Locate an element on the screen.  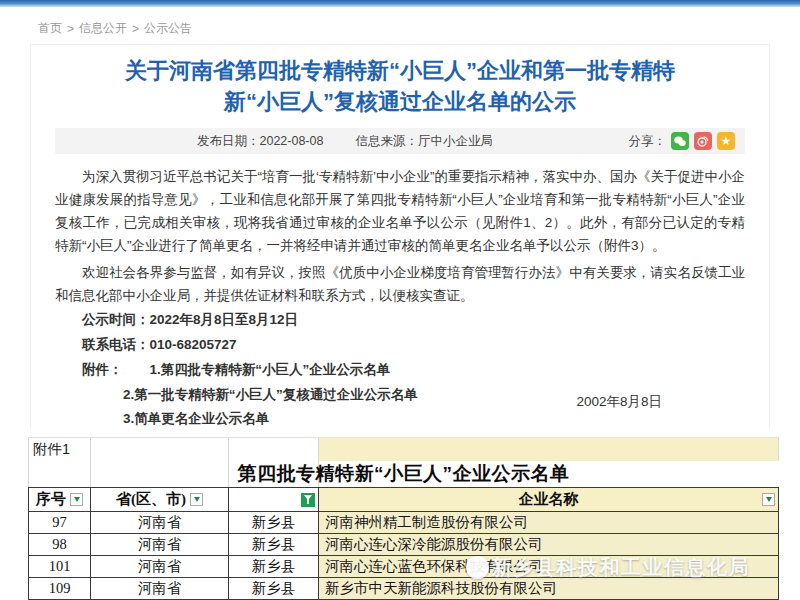
share-bar: 分享： ★ is located at coordinates (682, 141).